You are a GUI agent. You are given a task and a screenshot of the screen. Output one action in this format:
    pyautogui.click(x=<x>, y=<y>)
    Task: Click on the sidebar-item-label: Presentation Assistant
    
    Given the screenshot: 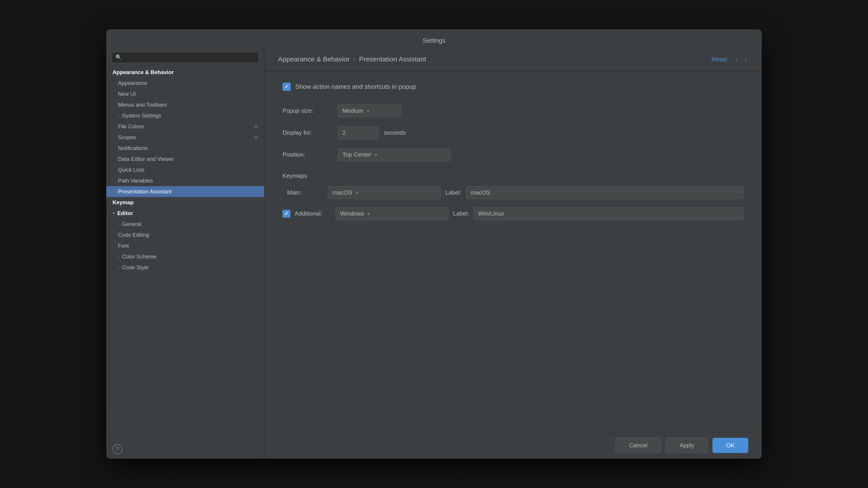 What is the action you would take?
    pyautogui.click(x=145, y=191)
    